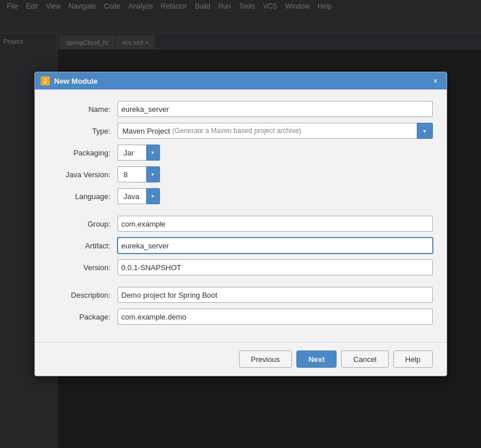  I want to click on type-hint: (Generate a Maven based project archive), so click(237, 131).